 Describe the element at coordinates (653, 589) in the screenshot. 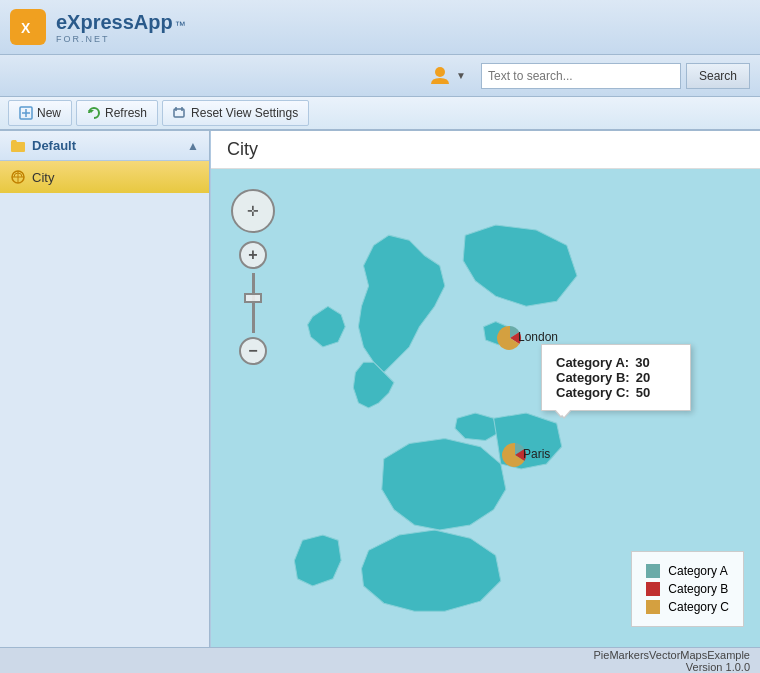

I see `legend-color-b` at that location.